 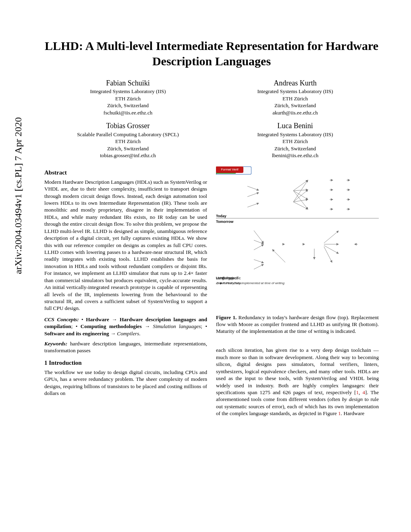 I want to click on figure-ref-link: 1, so click(x=339, y=414).